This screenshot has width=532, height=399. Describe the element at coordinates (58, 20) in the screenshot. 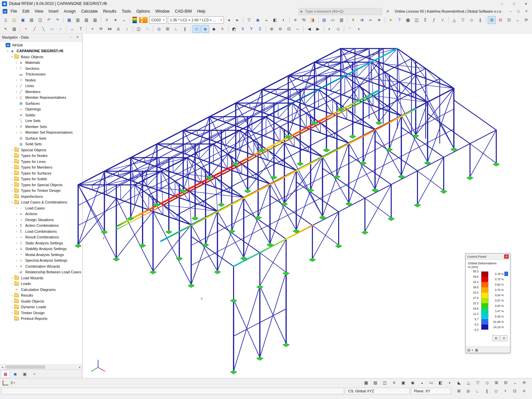

I see `redo-icon: ↷` at that location.